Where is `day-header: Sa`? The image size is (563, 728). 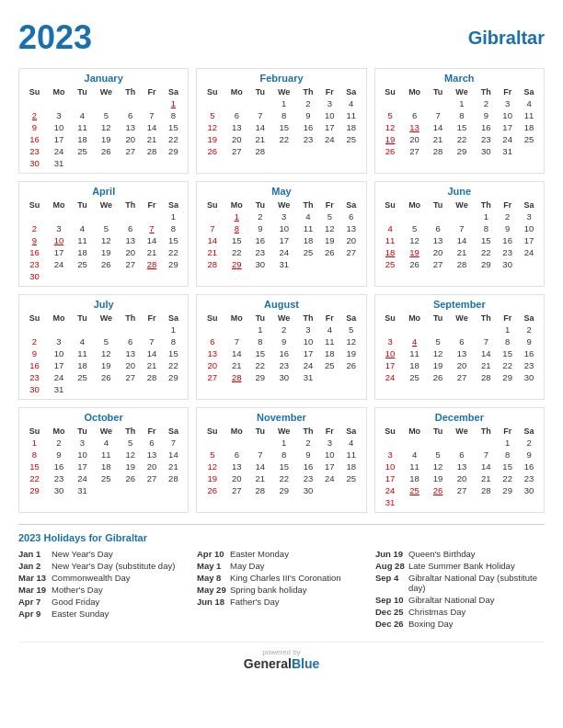
day-header: Sa is located at coordinates (529, 318).